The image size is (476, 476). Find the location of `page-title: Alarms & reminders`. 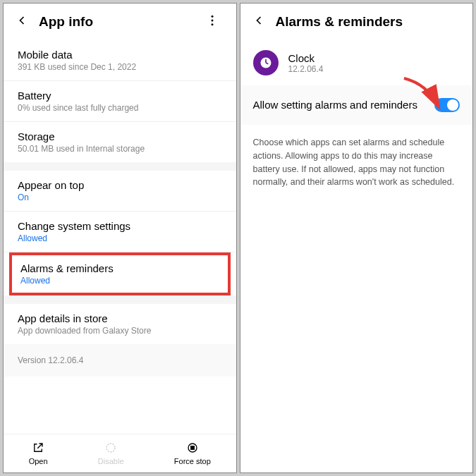

page-title: Alarms & reminders is located at coordinates (369, 22).